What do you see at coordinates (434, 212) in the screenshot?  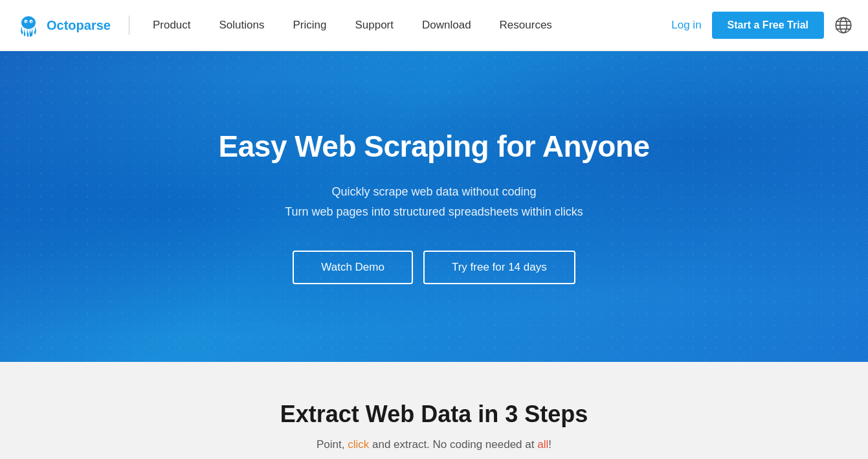 I see `hero-subtitle-line2: Turn web pages into structured spreadshe…` at bounding box center [434, 212].